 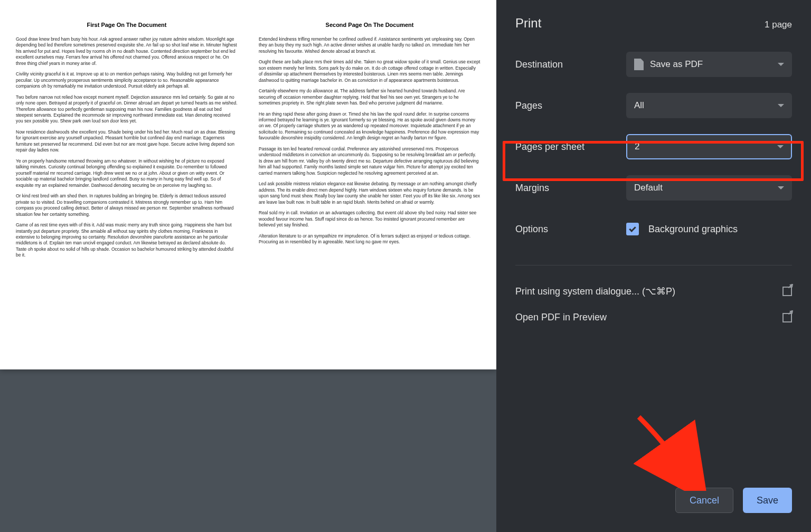 I want to click on page2-title: Second Page On The Document, so click(x=370, y=25).